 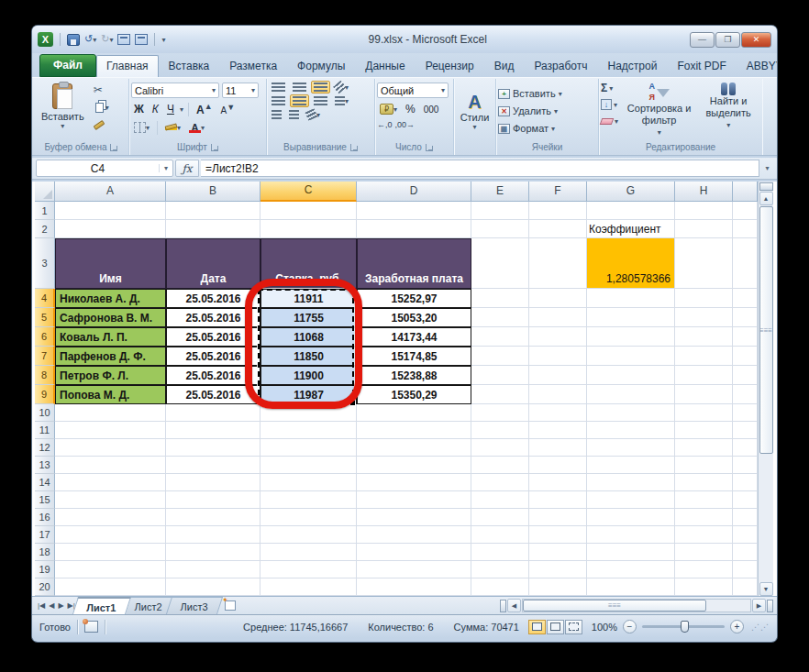 I want to click on select-all-corner, so click(x=45, y=192).